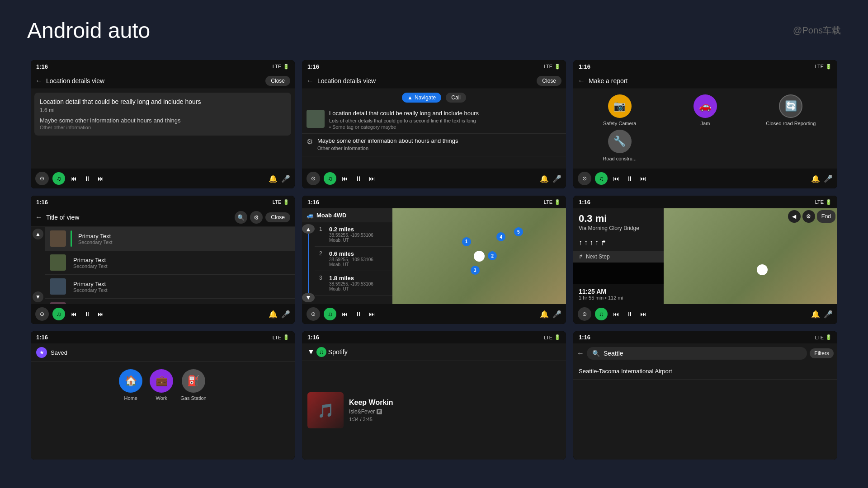  What do you see at coordinates (580, 353) in the screenshot?
I see `back-button-9: ←` at bounding box center [580, 353].